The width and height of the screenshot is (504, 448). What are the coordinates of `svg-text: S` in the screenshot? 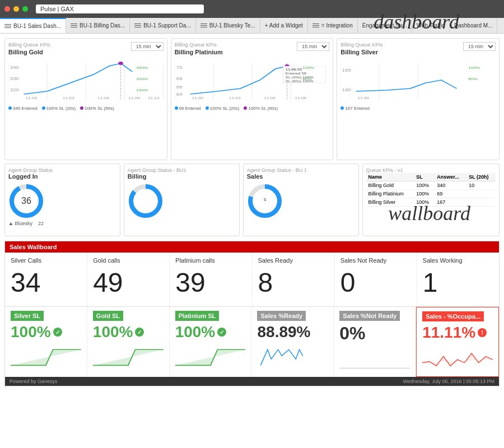 It's located at (264, 199).